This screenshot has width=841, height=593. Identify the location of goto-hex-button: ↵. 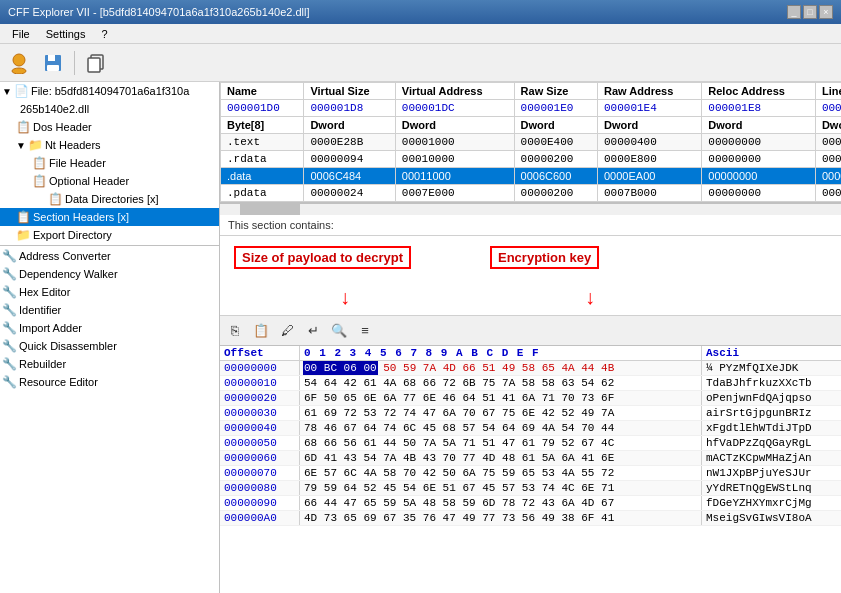
(313, 331).